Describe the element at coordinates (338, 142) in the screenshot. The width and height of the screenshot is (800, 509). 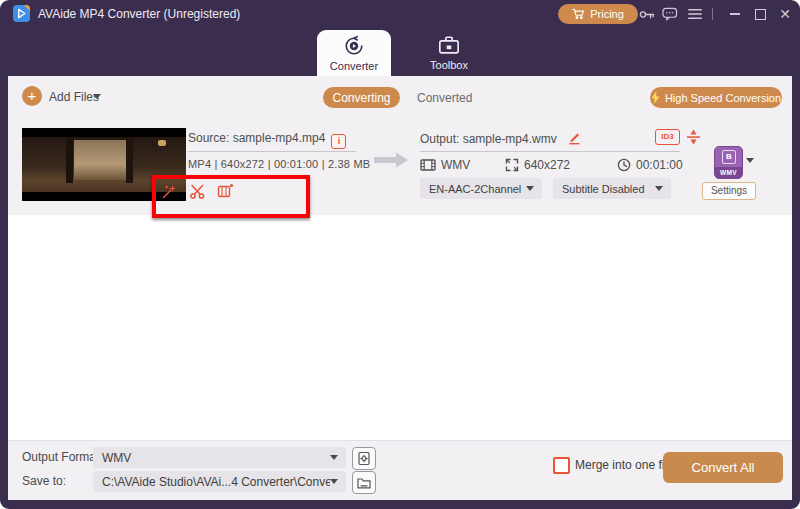
I see `info-icon: i` at that location.